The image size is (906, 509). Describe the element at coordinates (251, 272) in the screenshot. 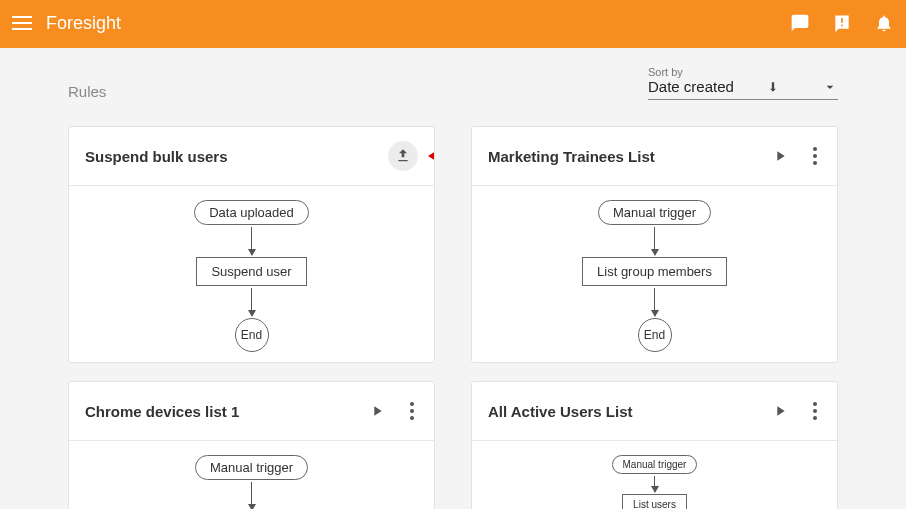

I see `flow-step: Suspend user` at that location.